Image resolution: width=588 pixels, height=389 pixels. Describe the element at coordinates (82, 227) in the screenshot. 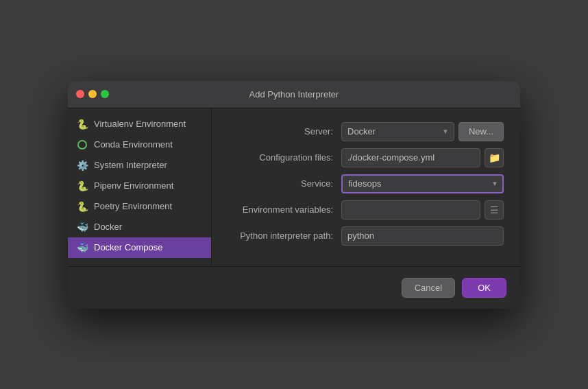

I see `docker-icon: 🐳` at that location.